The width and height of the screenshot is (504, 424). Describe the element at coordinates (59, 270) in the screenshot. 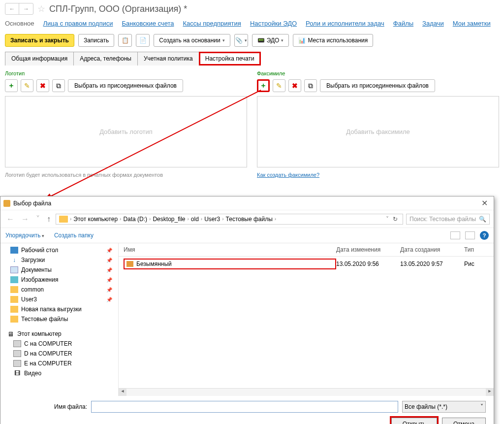

I see `nav-tree-item: Документы📌` at that location.